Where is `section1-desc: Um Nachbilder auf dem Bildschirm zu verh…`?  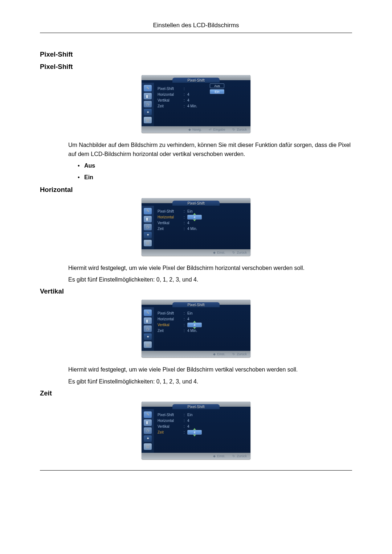 section1-desc: Um Nachbilder auf dem Bildschirm zu verh… is located at coordinates (210, 150).